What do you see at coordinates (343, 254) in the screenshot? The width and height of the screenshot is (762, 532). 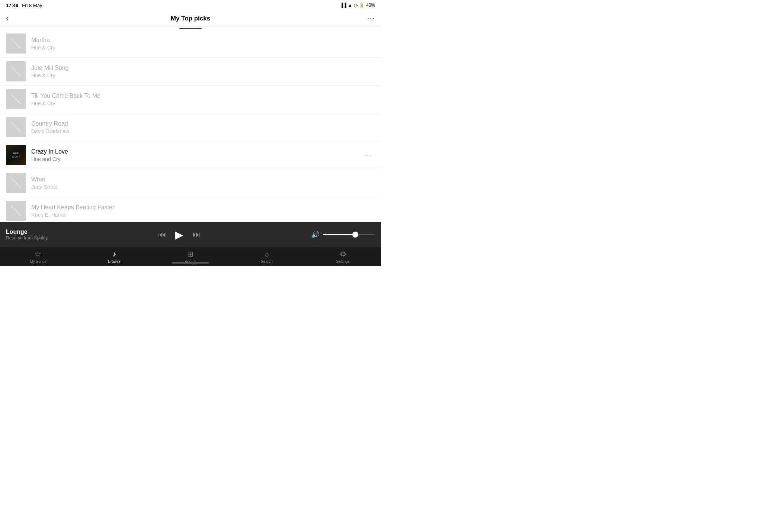 I see `settings-icon: ⚙` at bounding box center [343, 254].